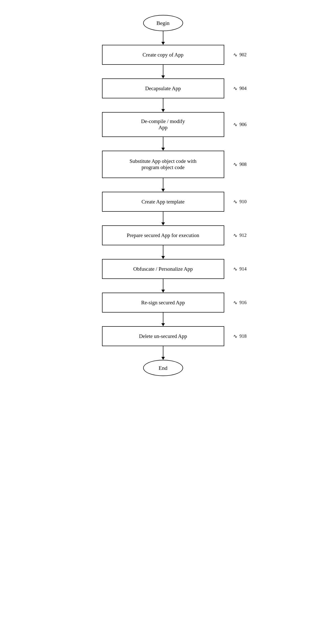 This screenshot has width=326, height=644. What do you see at coordinates (240, 55) in the screenshot?
I see `step-label-902: ∿ 902` at bounding box center [240, 55].